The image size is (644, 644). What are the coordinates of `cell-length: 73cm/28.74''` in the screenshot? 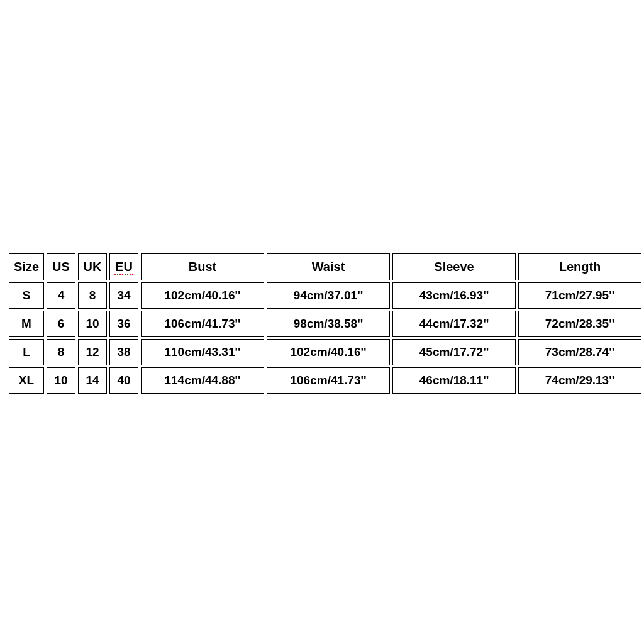 It's located at (580, 352).